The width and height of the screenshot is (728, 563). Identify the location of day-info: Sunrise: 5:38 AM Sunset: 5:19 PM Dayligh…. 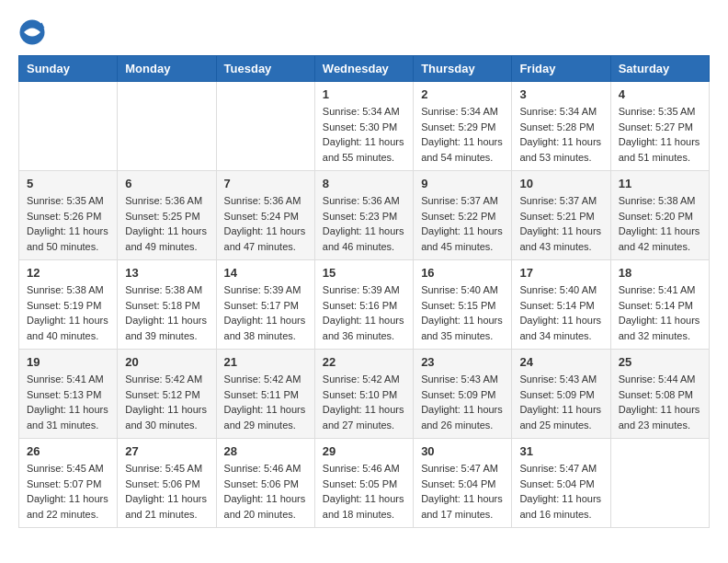
(68, 313).